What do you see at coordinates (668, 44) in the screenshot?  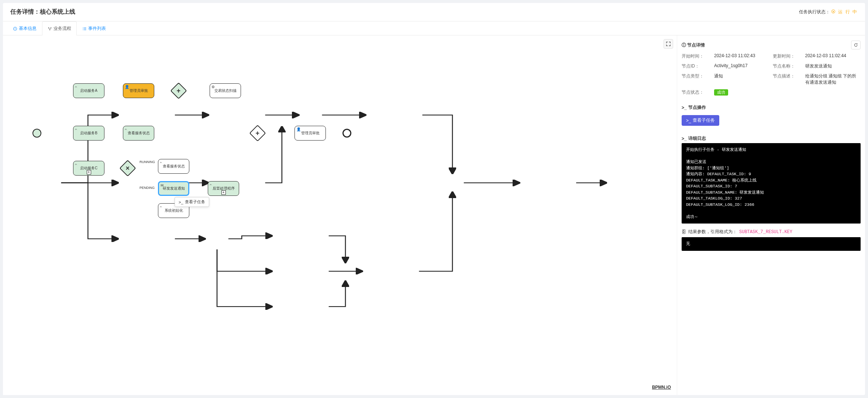 I see `expand-button` at bounding box center [668, 44].